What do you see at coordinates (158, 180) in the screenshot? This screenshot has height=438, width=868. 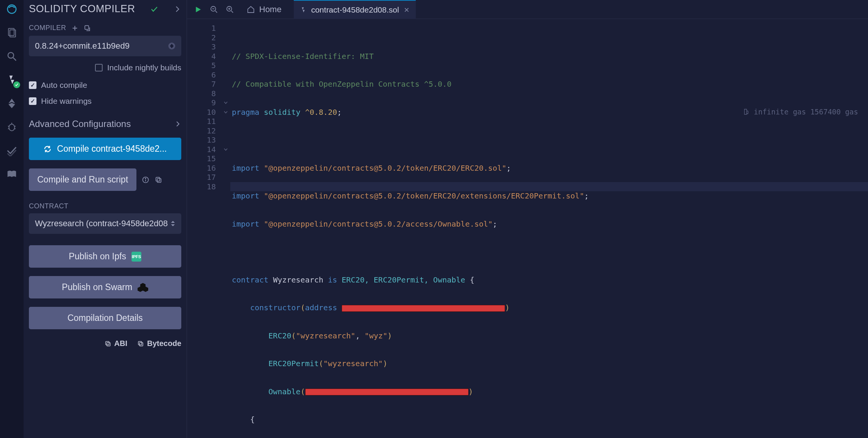 I see `copy-script-icon` at bounding box center [158, 180].